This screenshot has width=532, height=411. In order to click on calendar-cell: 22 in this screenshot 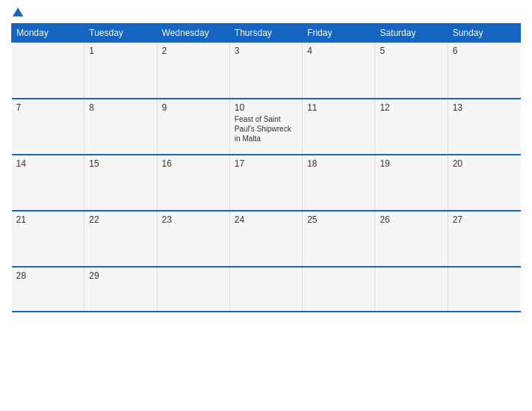, I will do `click(121, 239)`.